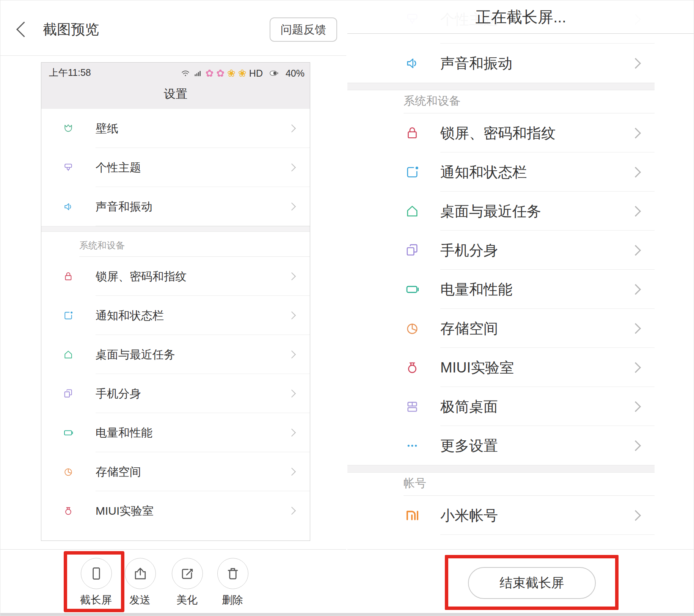  Describe the element at coordinates (233, 574) in the screenshot. I see `trash-button` at that location.